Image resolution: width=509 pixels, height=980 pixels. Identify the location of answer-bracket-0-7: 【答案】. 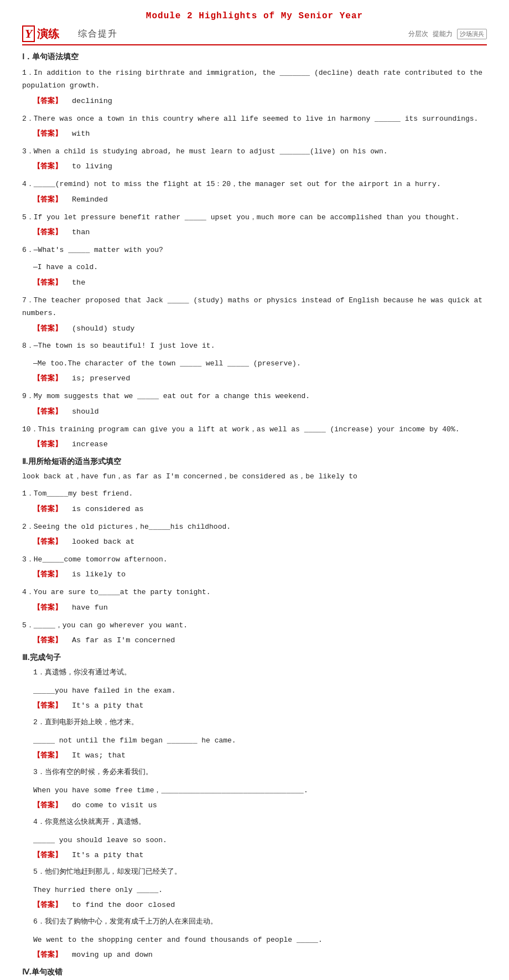
(48, 378).